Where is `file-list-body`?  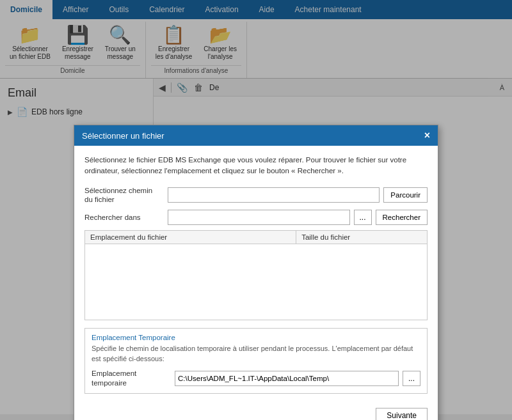 file-list-body is located at coordinates (256, 282).